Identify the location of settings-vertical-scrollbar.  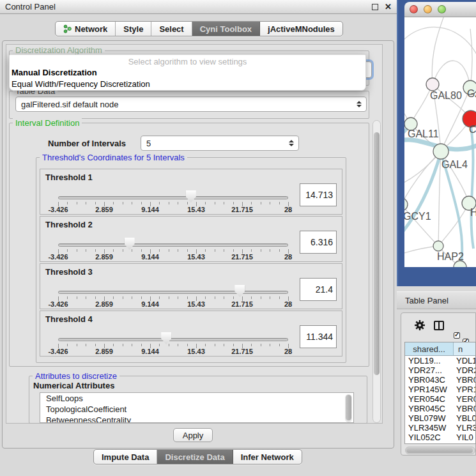
(377, 272).